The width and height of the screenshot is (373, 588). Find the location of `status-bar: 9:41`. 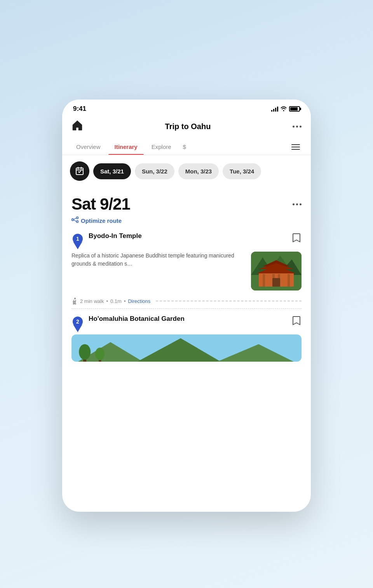

status-bar: 9:41 is located at coordinates (186, 108).